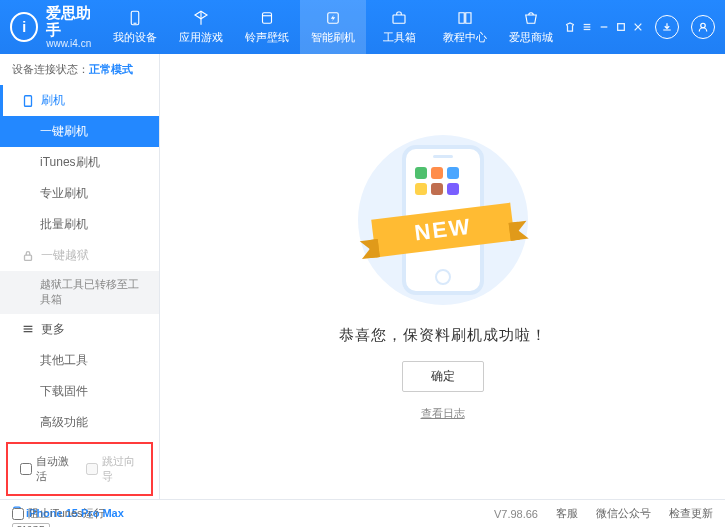 This screenshot has width=725, height=527. Describe the element at coordinates (443, 220) in the screenshot. I see `success-illustration: NEW` at that location.